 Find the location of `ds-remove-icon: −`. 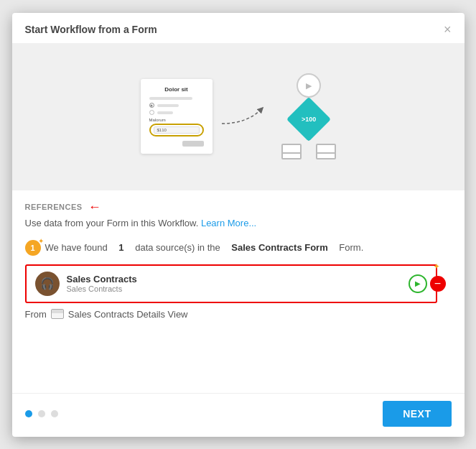

ds-remove-icon: − is located at coordinates (438, 284).